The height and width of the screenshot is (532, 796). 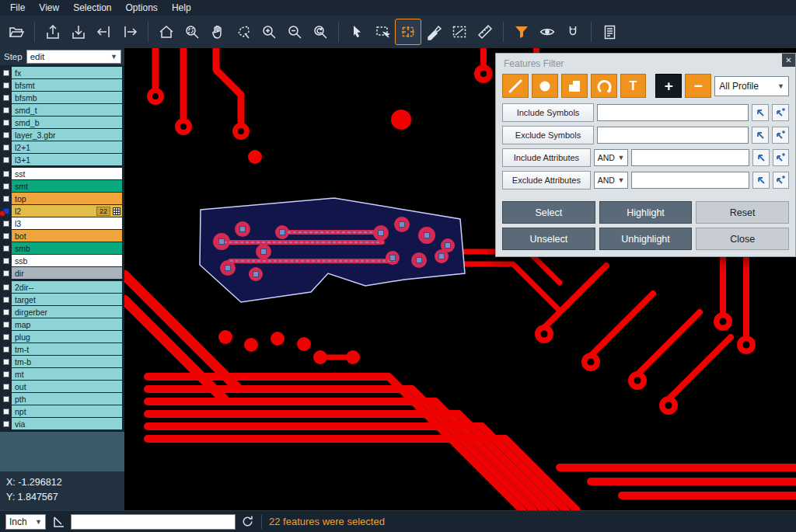 I want to click on layer-row: bfsmb, so click(x=62, y=98).